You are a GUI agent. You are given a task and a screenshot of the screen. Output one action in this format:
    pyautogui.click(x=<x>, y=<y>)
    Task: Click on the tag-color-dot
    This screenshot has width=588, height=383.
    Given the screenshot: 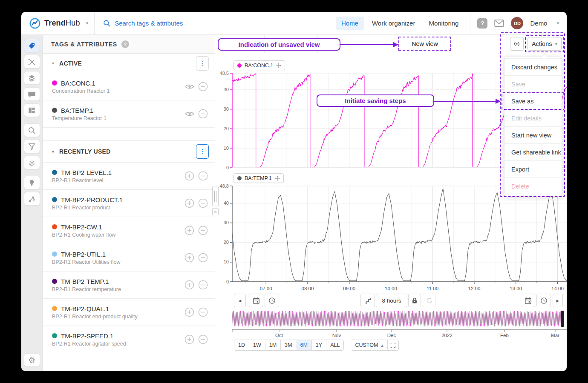 What is the action you would take?
    pyautogui.click(x=55, y=336)
    